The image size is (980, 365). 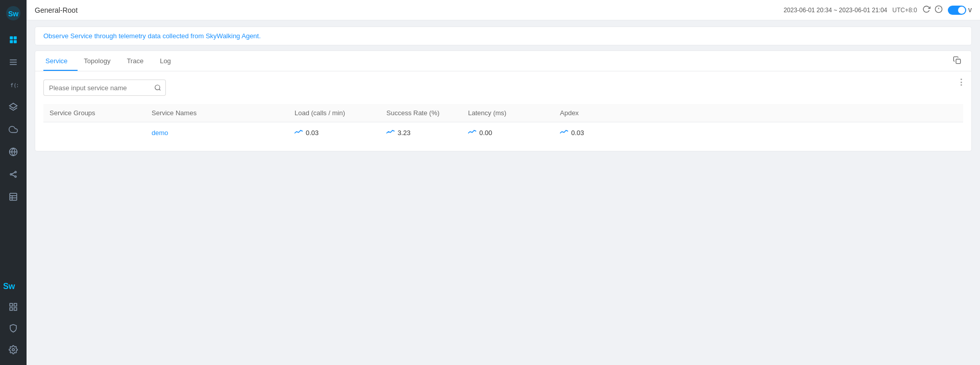 What do you see at coordinates (56, 10) in the screenshot?
I see `page-title: General-Root` at bounding box center [56, 10].